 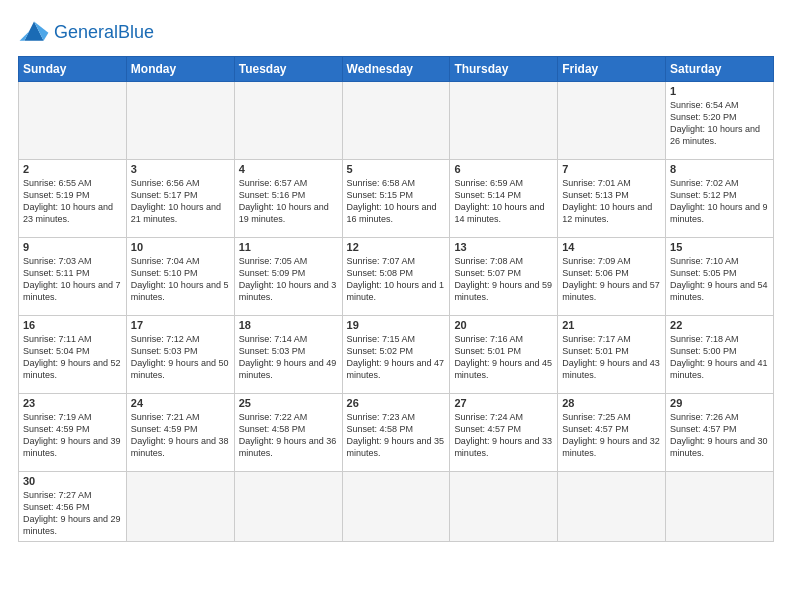 What do you see at coordinates (72, 202) in the screenshot?
I see `day-info: Sunrise: 6:55 AMSunset: 5:19 PMDaylight:…` at bounding box center [72, 202].